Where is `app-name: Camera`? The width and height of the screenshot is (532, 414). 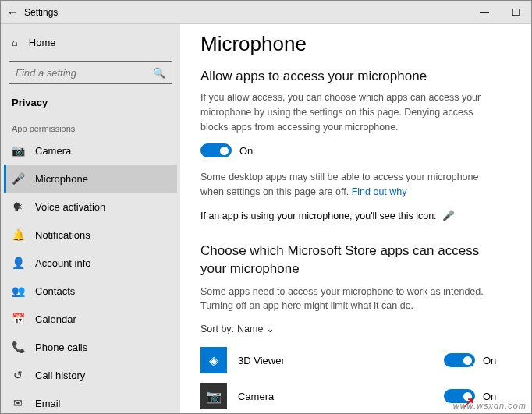
app-name: Camera is located at coordinates (341, 396).